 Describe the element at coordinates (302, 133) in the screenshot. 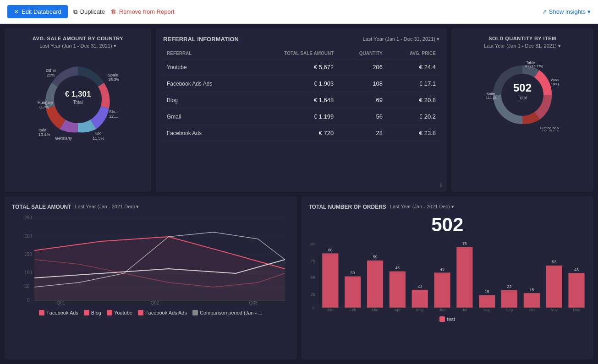

I see `table-row: Facebook Ads € 720 28 € 23.8` at that location.